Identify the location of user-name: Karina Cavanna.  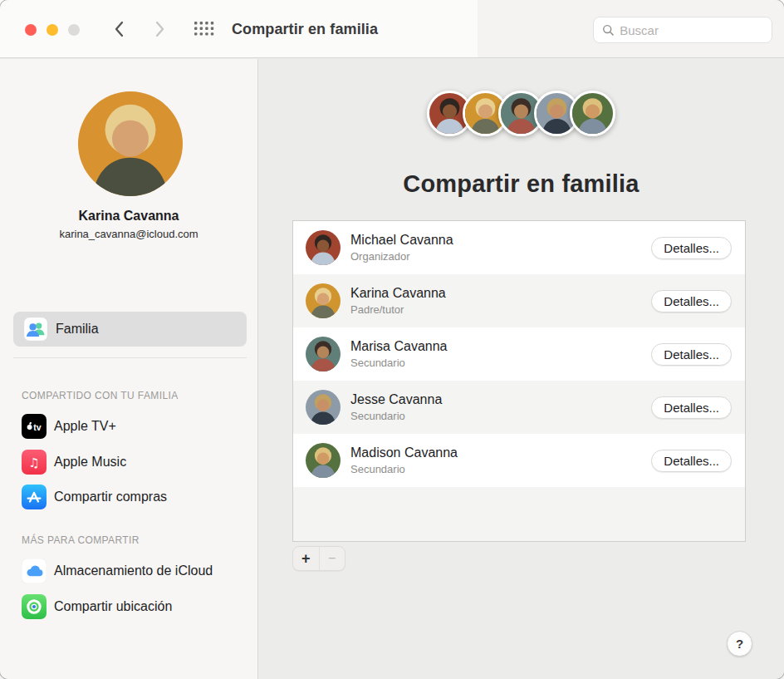
(129, 216).